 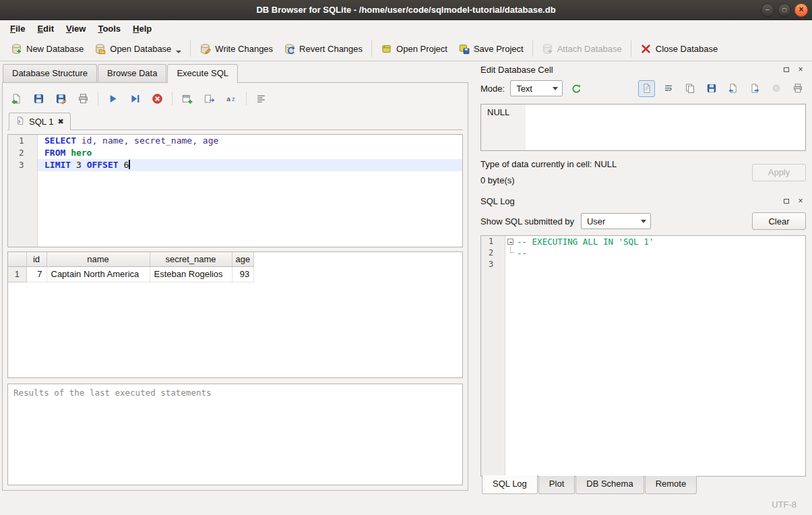 What do you see at coordinates (232, 98) in the screenshot?
I see `autocomplete-icon: az` at bounding box center [232, 98].